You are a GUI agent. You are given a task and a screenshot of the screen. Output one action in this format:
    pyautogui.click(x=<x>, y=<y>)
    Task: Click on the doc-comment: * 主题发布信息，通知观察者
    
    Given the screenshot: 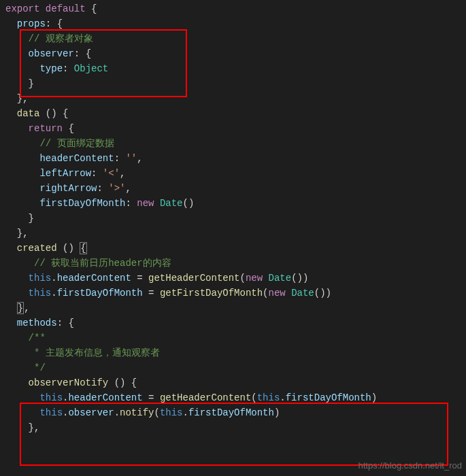 What is the action you would take?
    pyautogui.click(x=94, y=353)
    